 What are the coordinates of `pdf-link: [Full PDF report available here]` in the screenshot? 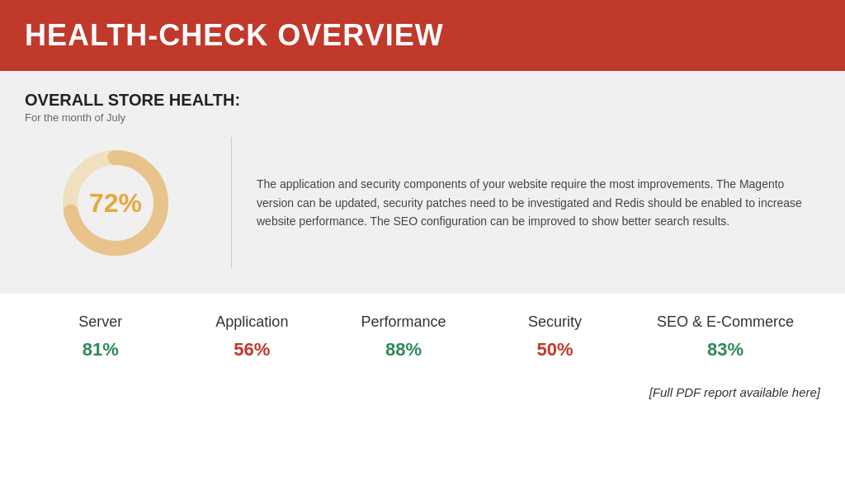 It's located at (734, 393).